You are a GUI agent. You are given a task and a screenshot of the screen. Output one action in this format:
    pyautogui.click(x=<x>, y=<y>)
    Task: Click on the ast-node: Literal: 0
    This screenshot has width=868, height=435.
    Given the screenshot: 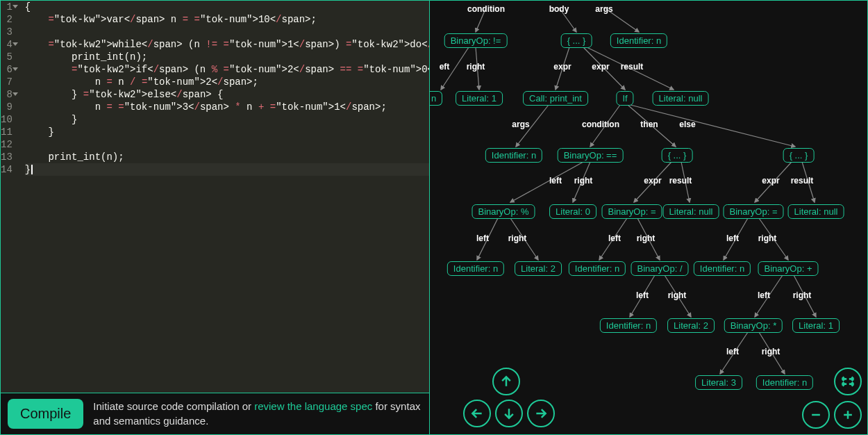 What is the action you would take?
    pyautogui.click(x=573, y=211)
    